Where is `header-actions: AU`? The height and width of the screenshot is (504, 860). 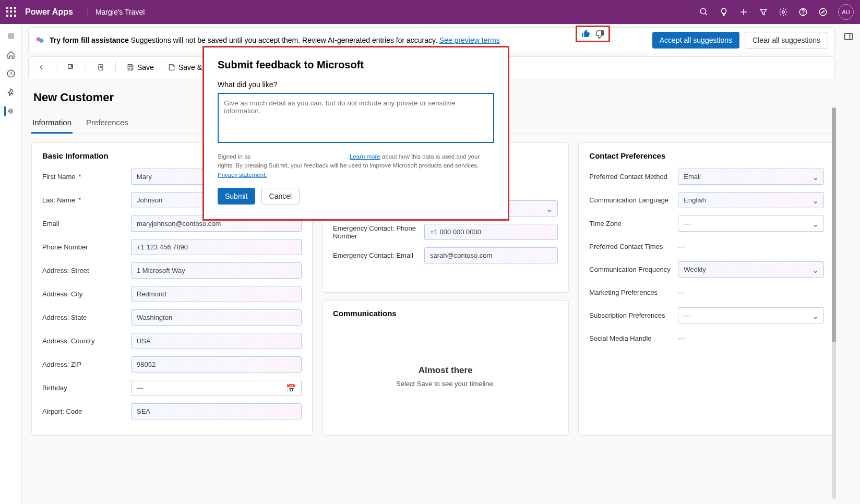 header-actions: AU is located at coordinates (777, 12).